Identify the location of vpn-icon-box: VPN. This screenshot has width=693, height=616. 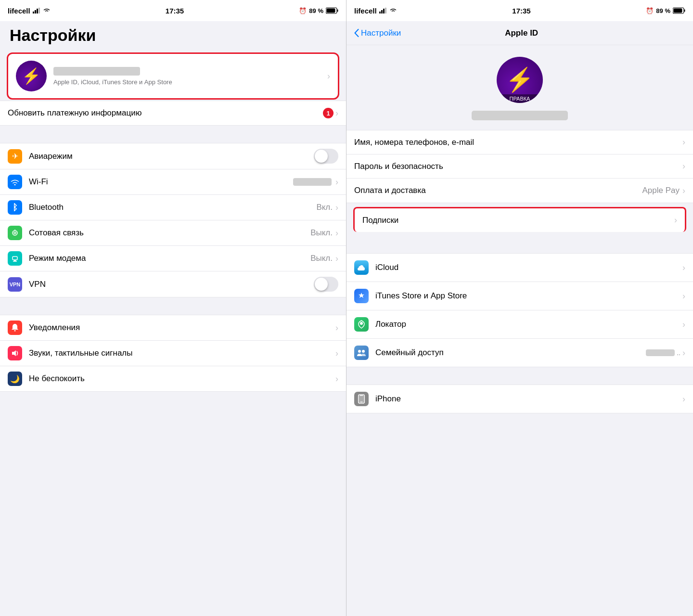
(15, 284).